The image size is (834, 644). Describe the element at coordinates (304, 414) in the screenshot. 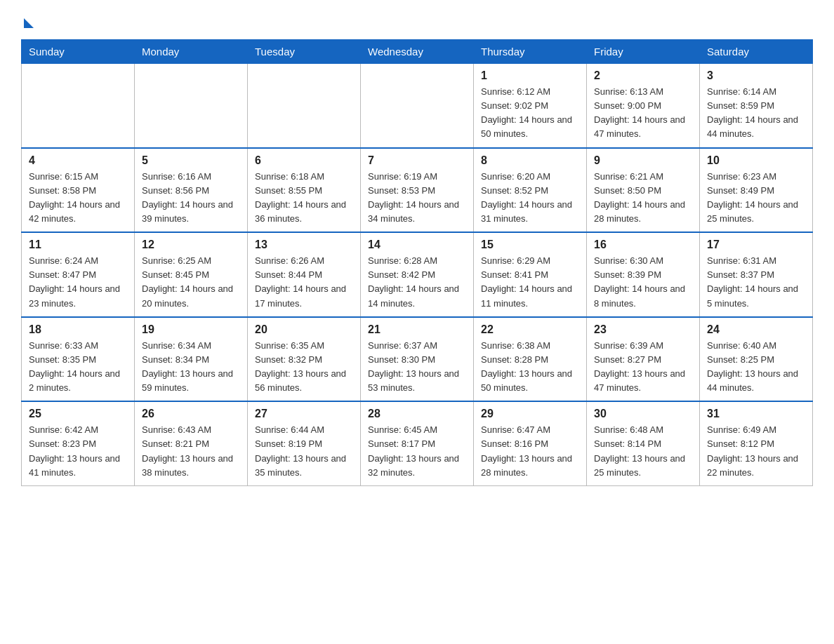

I see `day-number: 27` at that location.